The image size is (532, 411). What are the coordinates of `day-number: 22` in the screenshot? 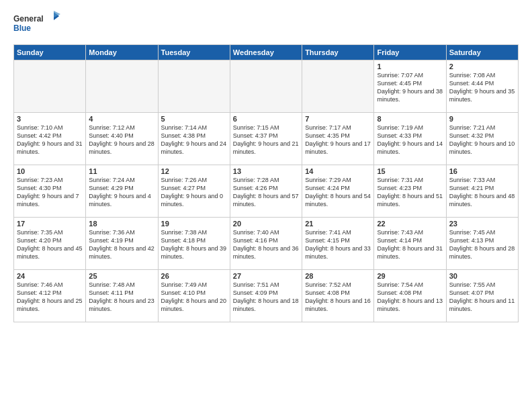 It's located at (410, 224).